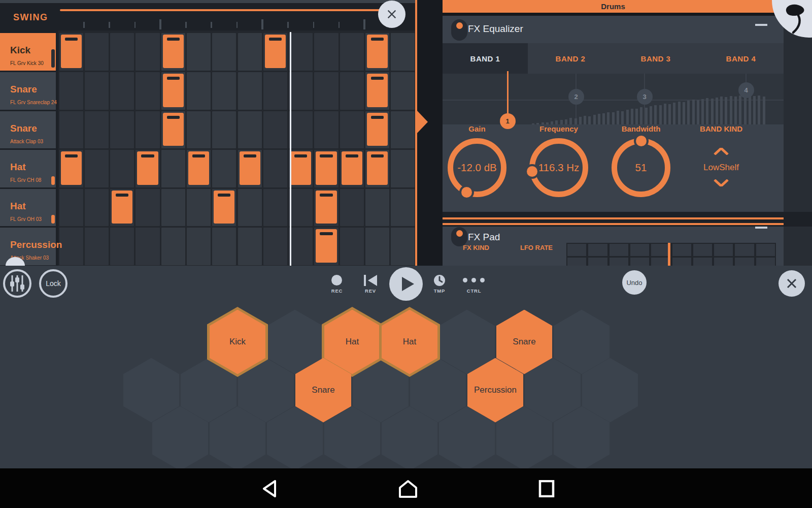 The height and width of the screenshot is (508, 812). What do you see at coordinates (18, 206) in the screenshot?
I see `track-name: Hat` at bounding box center [18, 206].